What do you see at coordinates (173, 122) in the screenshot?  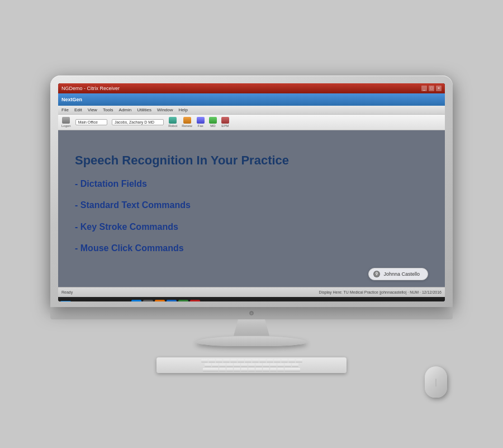 I see `robot-button: Robot` at bounding box center [173, 122].